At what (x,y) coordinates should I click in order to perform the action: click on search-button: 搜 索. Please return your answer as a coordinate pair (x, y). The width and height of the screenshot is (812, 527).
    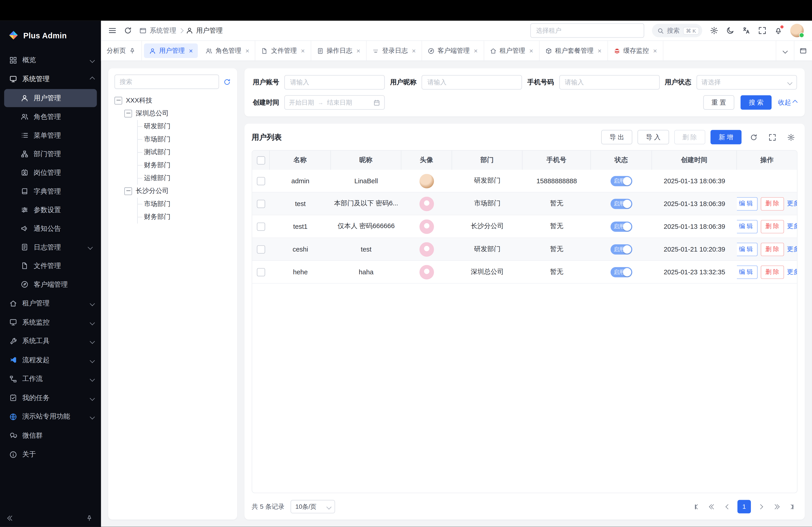
    Looking at the image, I should click on (756, 102).